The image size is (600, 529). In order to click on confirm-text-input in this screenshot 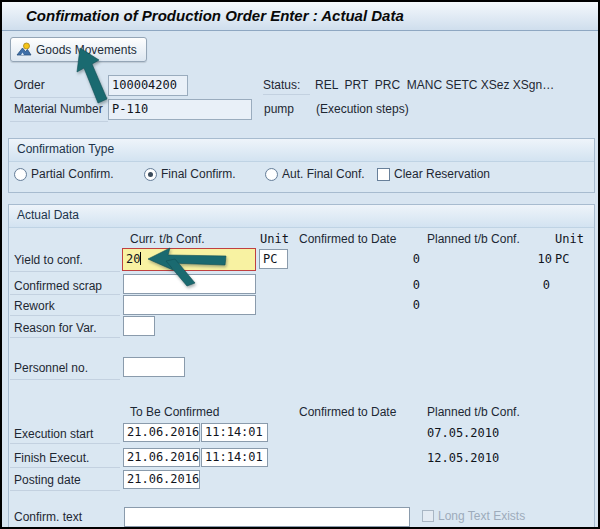, I will do `click(267, 517)`.